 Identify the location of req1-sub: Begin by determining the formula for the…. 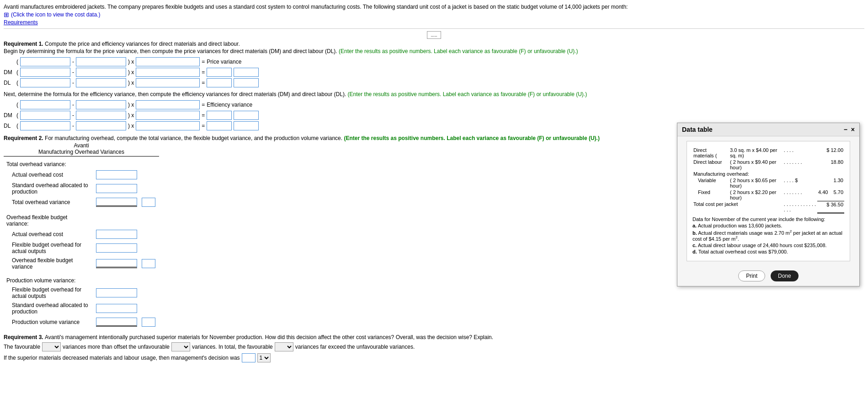
(434, 51).